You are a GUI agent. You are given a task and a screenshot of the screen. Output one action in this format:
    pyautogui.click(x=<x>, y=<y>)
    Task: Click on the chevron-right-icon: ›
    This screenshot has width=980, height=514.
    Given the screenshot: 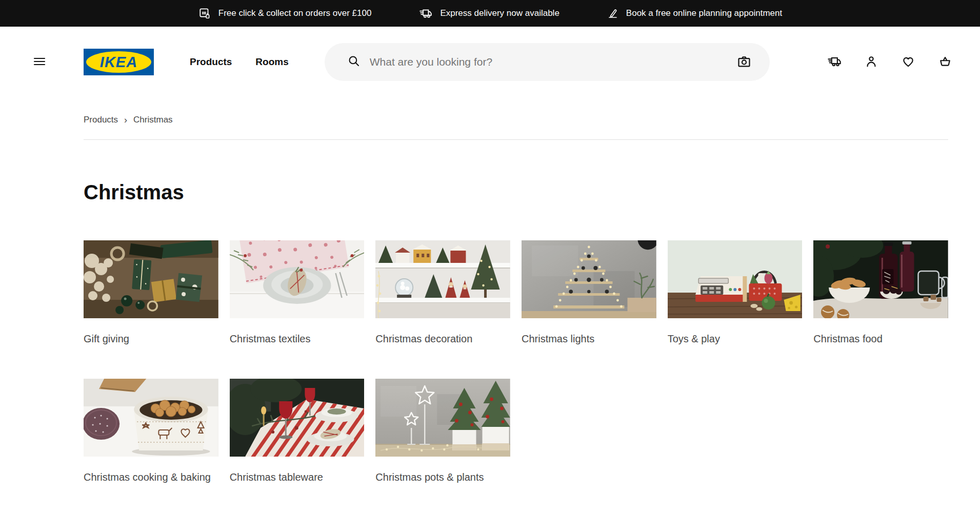 What is the action you would take?
    pyautogui.click(x=126, y=120)
    